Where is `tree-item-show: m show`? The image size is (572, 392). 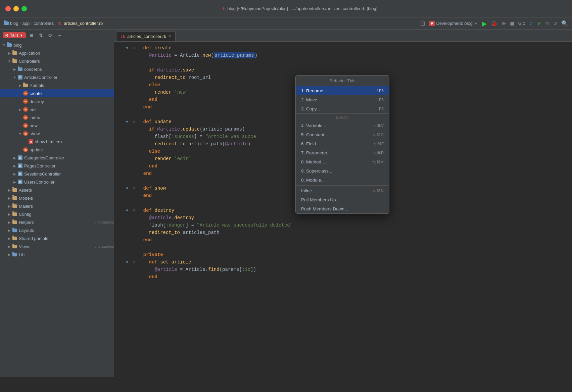 tree-item-show: m show is located at coordinates (57, 134).